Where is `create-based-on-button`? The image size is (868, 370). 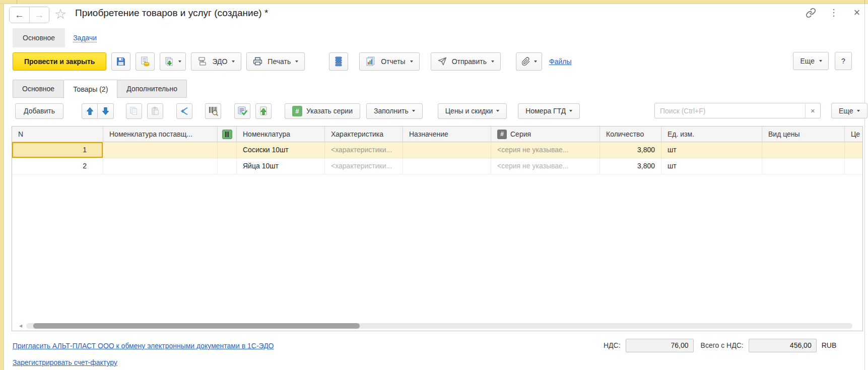
create-based-on-button is located at coordinates (173, 61).